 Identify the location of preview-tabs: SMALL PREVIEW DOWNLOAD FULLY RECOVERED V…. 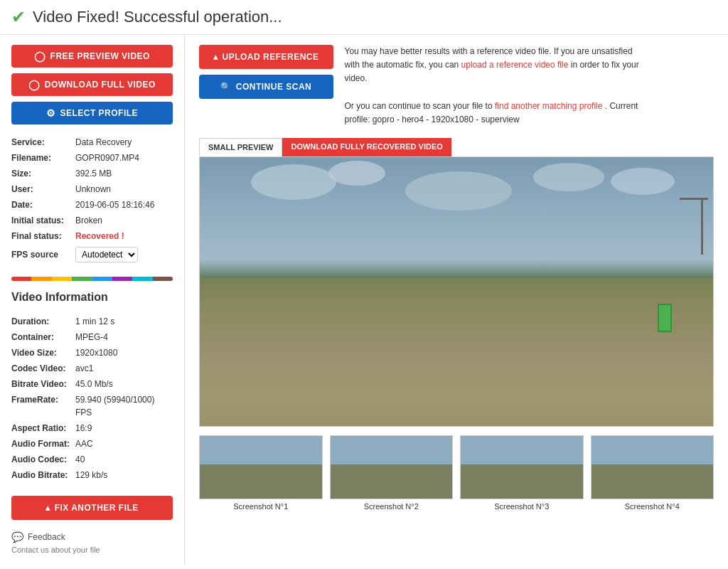
(456, 147).